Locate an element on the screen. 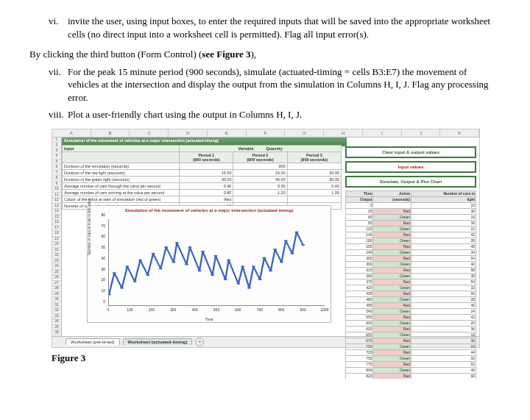  simulate-button: Simulate, Output & Plot Chart is located at coordinates (411, 182).